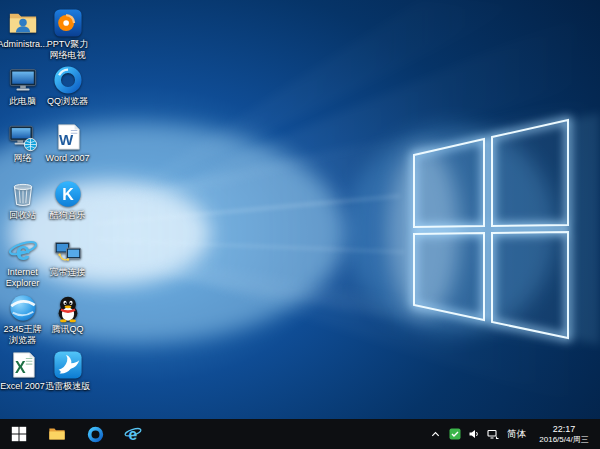  Describe the element at coordinates (474, 434) in the screenshot. I see `volume-button` at that location.